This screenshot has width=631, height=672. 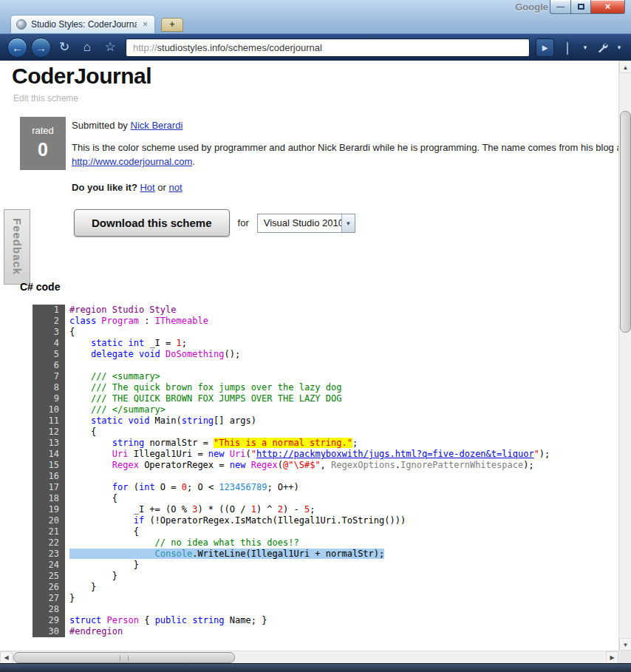 I want to click on page-title: CoderJournal, so click(x=81, y=76).